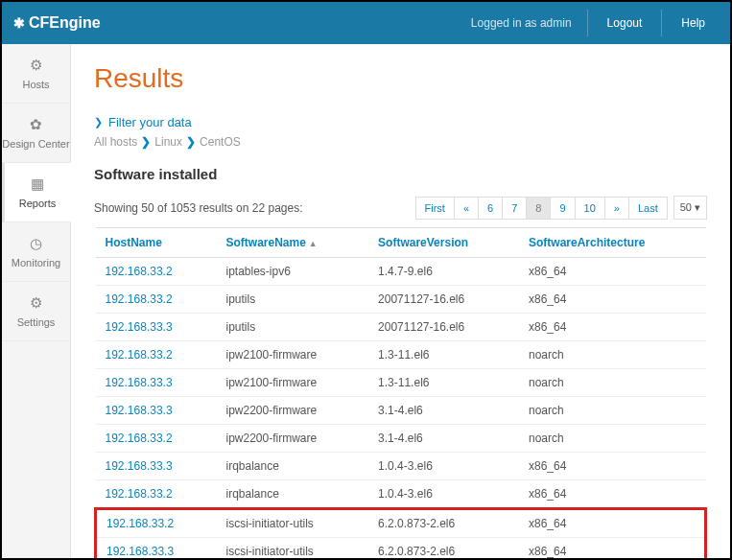 The image size is (732, 560). I want to click on pager-page-8: 8, so click(538, 208).